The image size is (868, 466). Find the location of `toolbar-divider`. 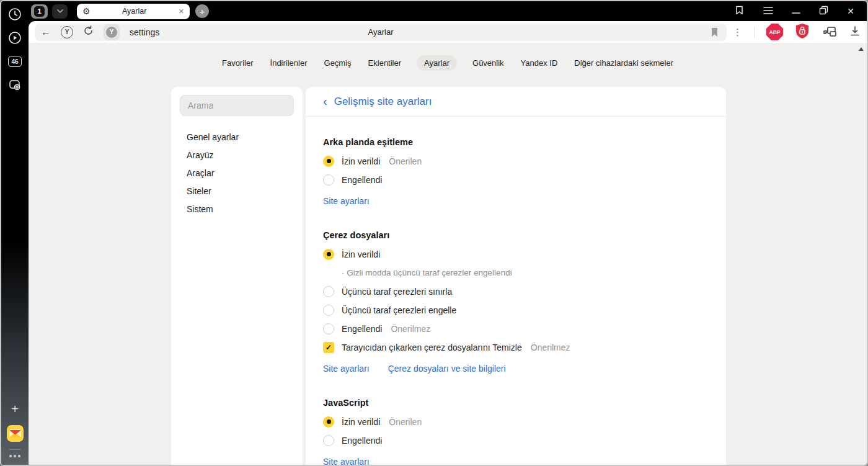

toolbar-divider is located at coordinates (754, 32).